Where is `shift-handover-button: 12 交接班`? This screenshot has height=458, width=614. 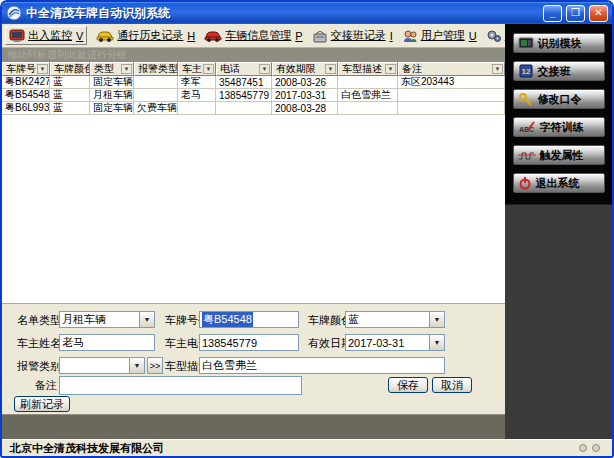 shift-handover-button: 12 交接班 is located at coordinates (559, 71).